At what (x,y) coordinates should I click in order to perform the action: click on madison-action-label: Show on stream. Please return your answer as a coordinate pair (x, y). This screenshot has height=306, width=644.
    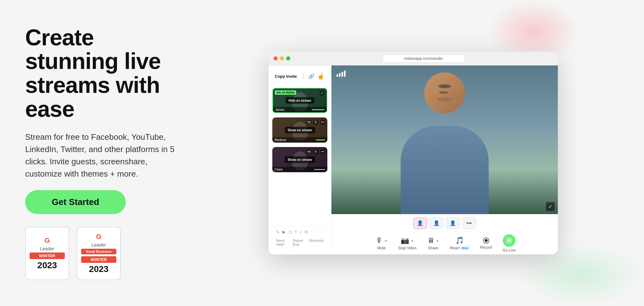
    Looking at the image, I should click on (300, 130).